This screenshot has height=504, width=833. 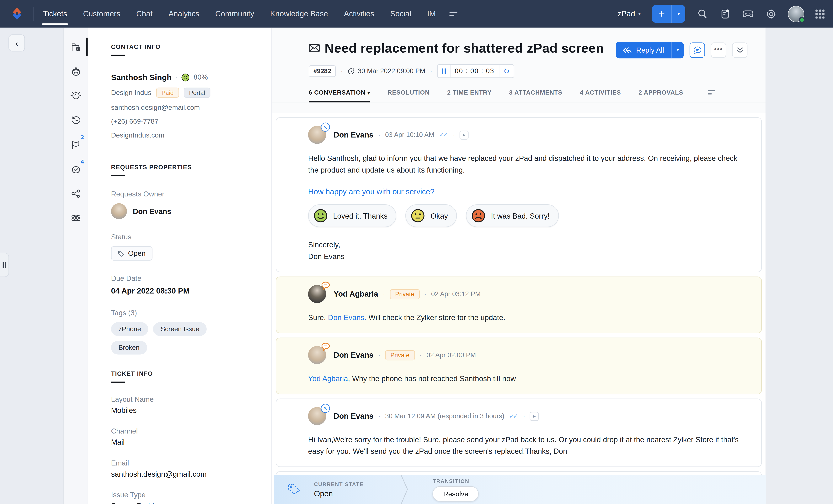 What do you see at coordinates (235, 14) in the screenshot?
I see `nav-item-community: Community` at bounding box center [235, 14].